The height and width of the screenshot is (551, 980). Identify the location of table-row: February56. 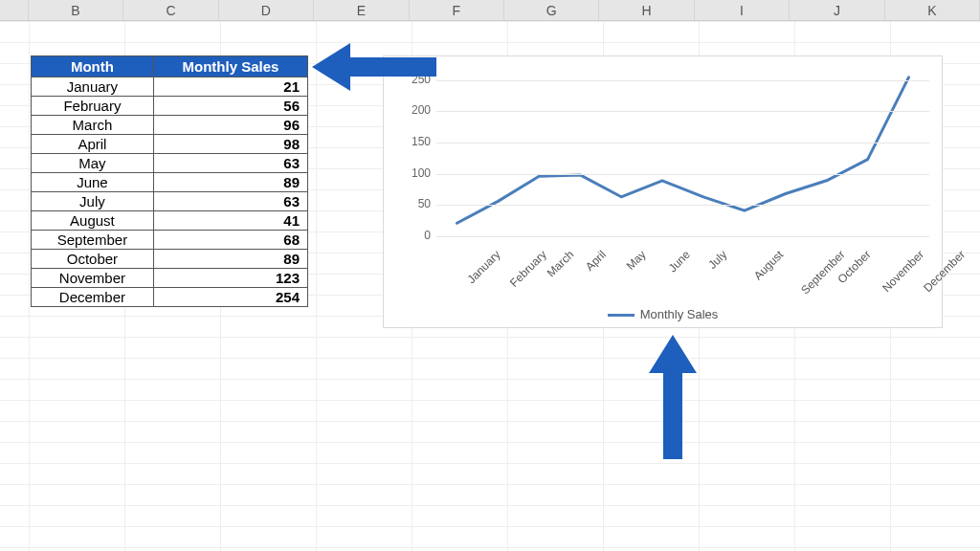
(170, 106).